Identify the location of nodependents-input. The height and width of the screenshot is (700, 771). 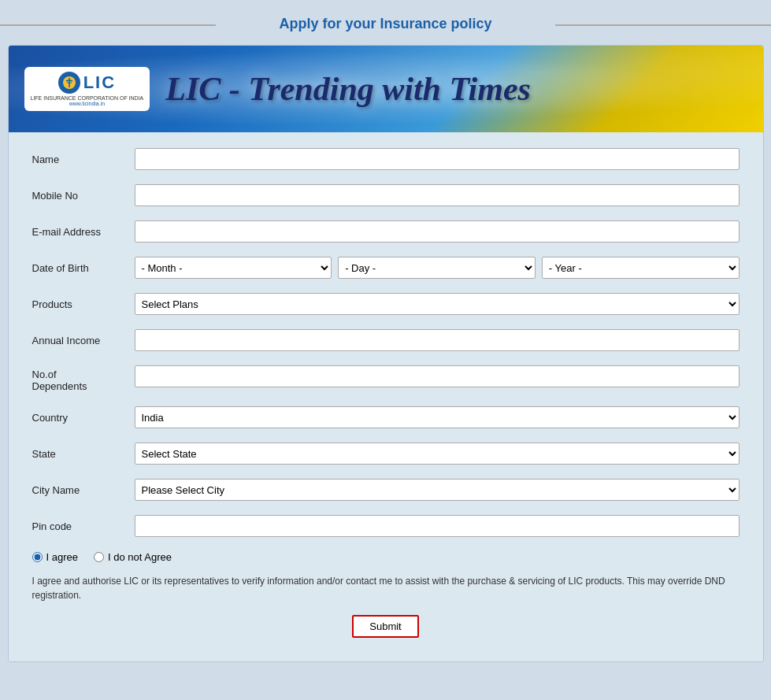
(437, 376).